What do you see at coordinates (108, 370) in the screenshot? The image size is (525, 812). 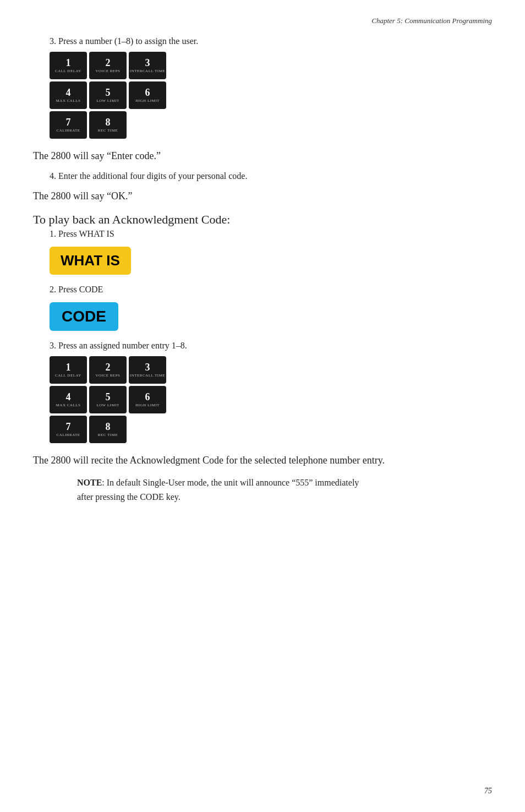 I see `key2-2: 2 VOICE REPS` at bounding box center [108, 370].